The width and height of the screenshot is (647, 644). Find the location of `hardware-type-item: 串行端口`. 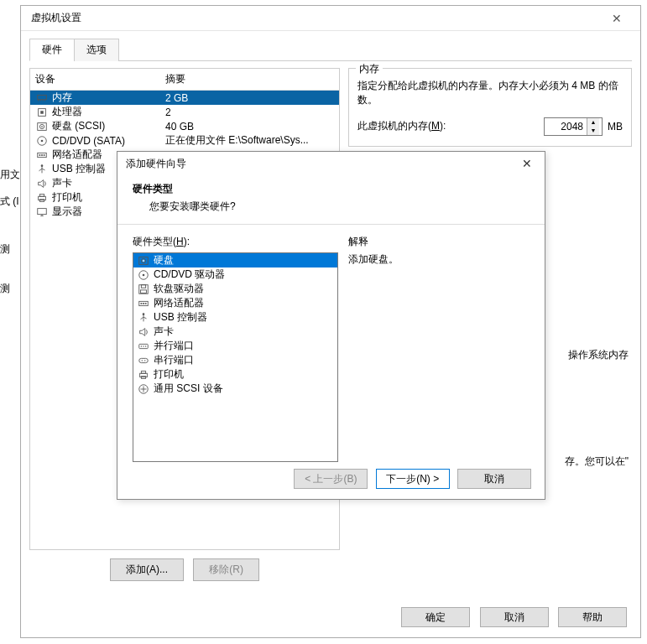

hardware-type-item: 串行端口 is located at coordinates (235, 361).